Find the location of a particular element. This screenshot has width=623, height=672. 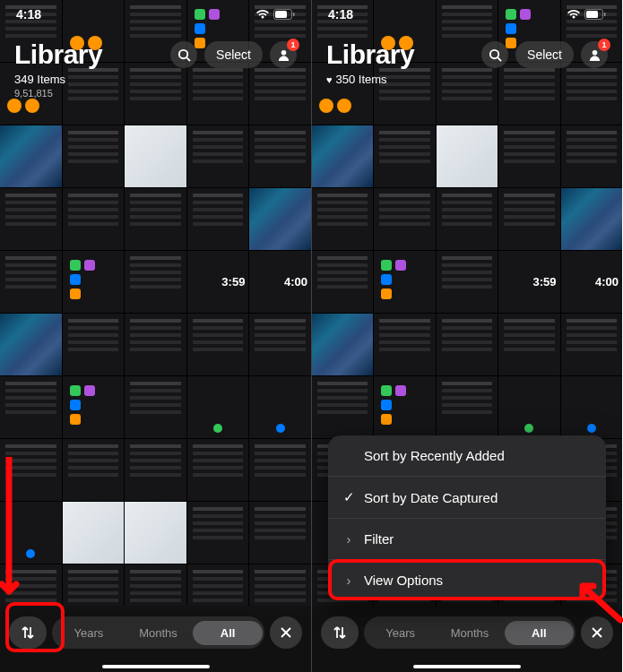

menu-sort-date: ✓ Sort by Date Captured is located at coordinates (467, 498).